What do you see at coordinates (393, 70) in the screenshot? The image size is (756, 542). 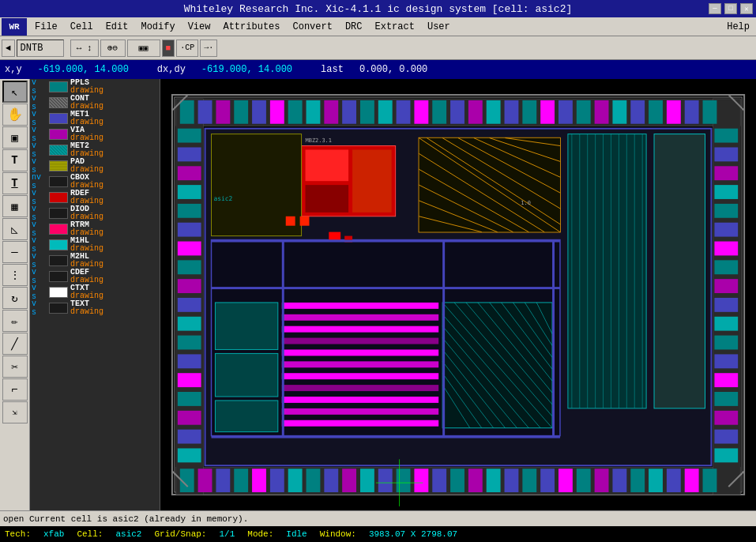 I see `last-value: 0.000, 0.000` at bounding box center [393, 70].